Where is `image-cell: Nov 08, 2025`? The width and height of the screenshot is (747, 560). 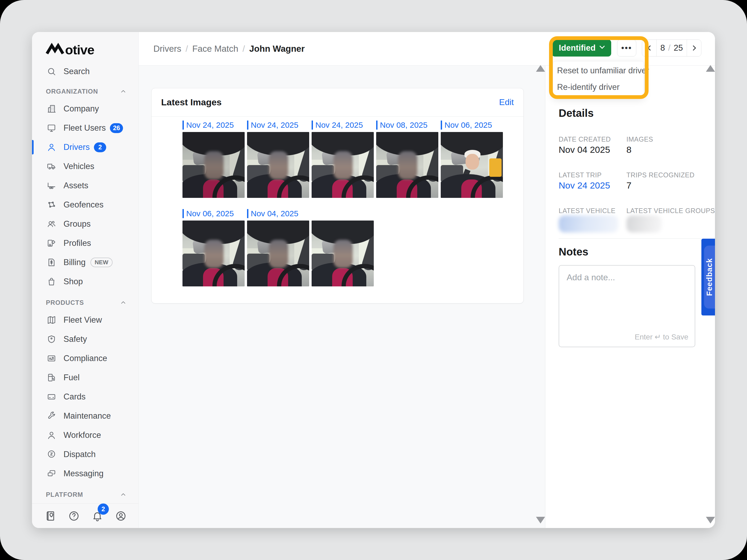 image-cell: Nov 08, 2025 is located at coordinates (407, 159).